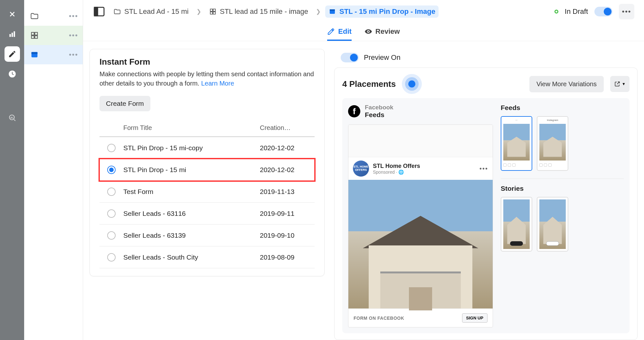 This screenshot has height=340, width=644. What do you see at coordinates (382, 58) in the screenshot?
I see `preview-toggle-label: Preview On` at bounding box center [382, 58].